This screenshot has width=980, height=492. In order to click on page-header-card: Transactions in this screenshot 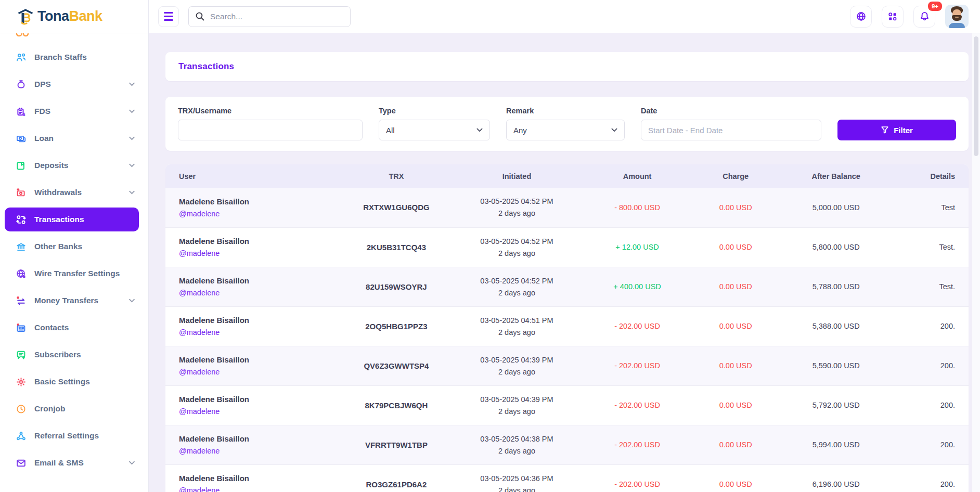, I will do `click(567, 67)`.